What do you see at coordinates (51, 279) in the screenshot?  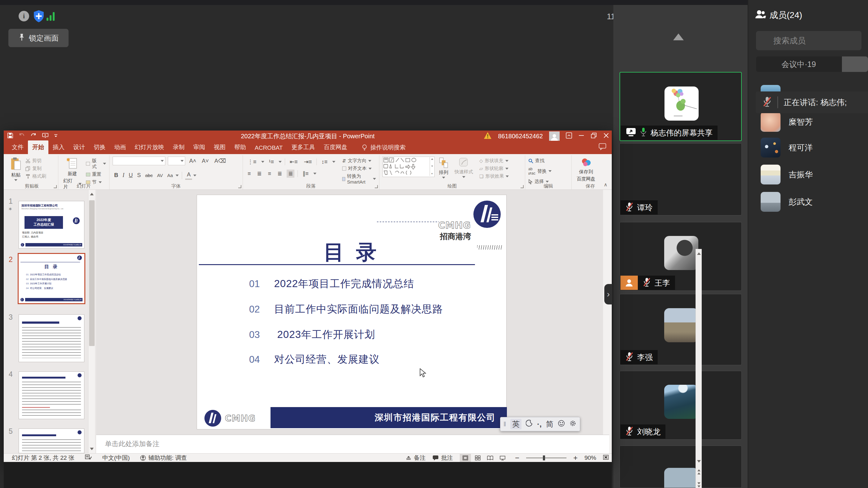 I see `slide-thumbnail-2-selected: 目 录 01 2022年项目工作完成情况总结 02 目前工作中实际面临问题及解决…` at bounding box center [51, 279].